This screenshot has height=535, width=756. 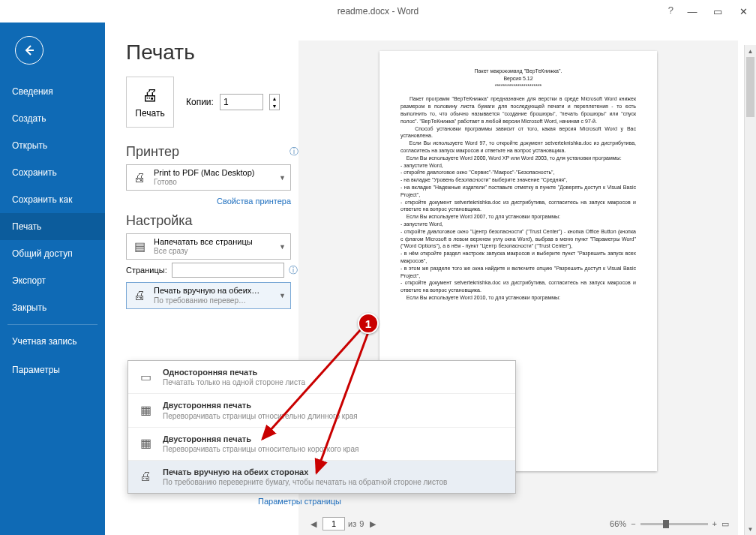 I want to click on zoom-slider, so click(x=674, y=524).